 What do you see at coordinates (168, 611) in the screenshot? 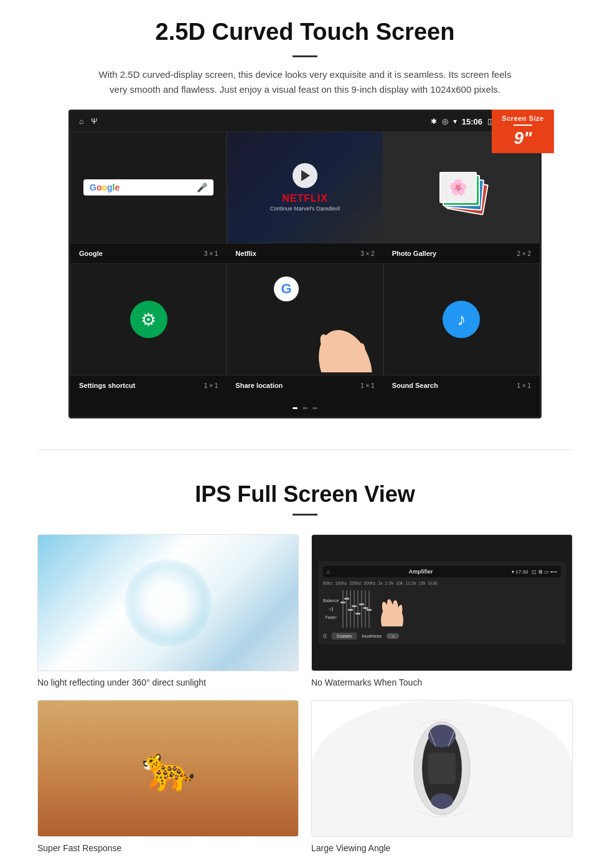
I see `feature-sunlight: No light reflecting under 360° direct su…` at bounding box center [168, 611].